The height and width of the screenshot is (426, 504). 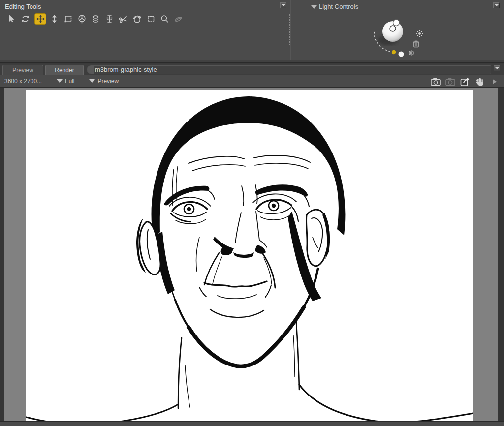 I want to click on expand-arrow-button, so click(x=495, y=82).